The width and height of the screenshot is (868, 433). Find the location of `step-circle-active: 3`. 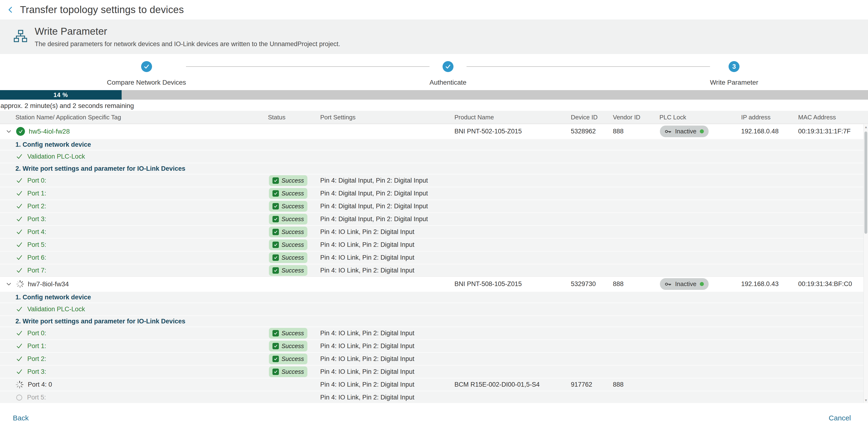

step-circle-active: 3 is located at coordinates (734, 67).